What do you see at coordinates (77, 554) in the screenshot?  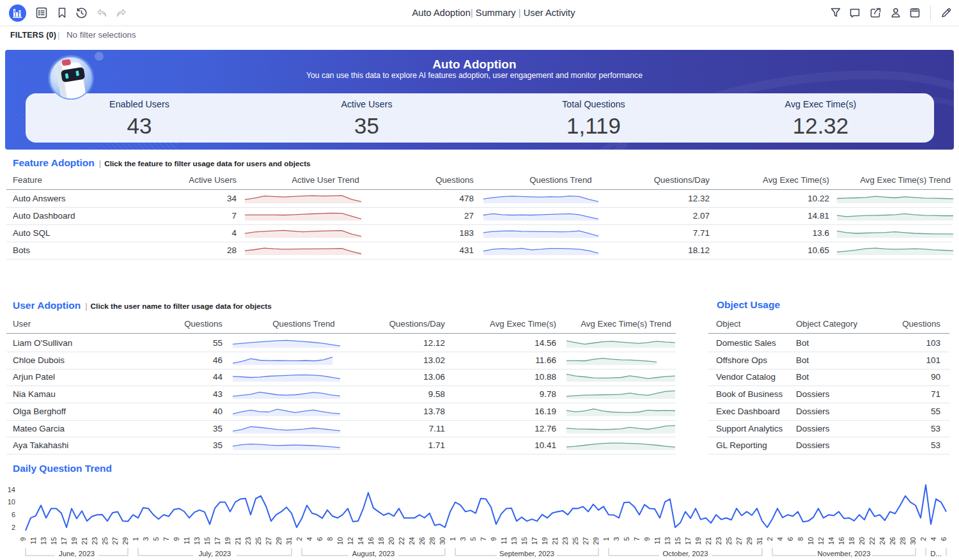 I see `svg-text: June, 2023` at bounding box center [77, 554].